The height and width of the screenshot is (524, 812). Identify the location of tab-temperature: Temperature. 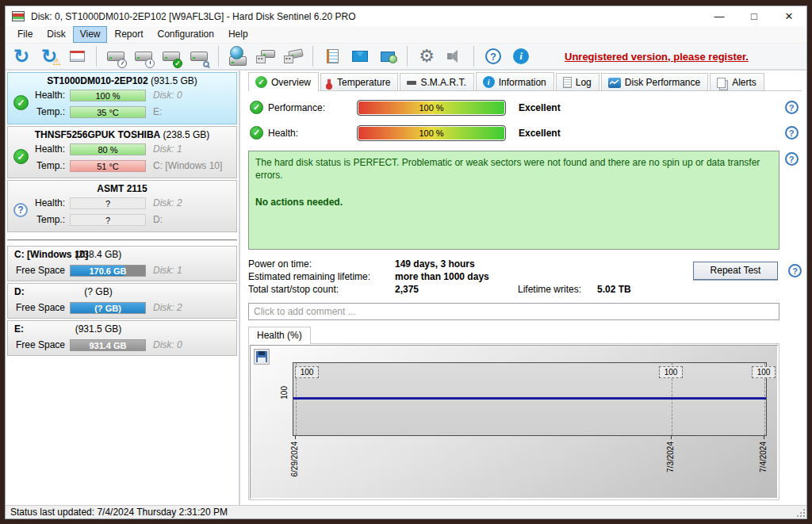
(359, 82).